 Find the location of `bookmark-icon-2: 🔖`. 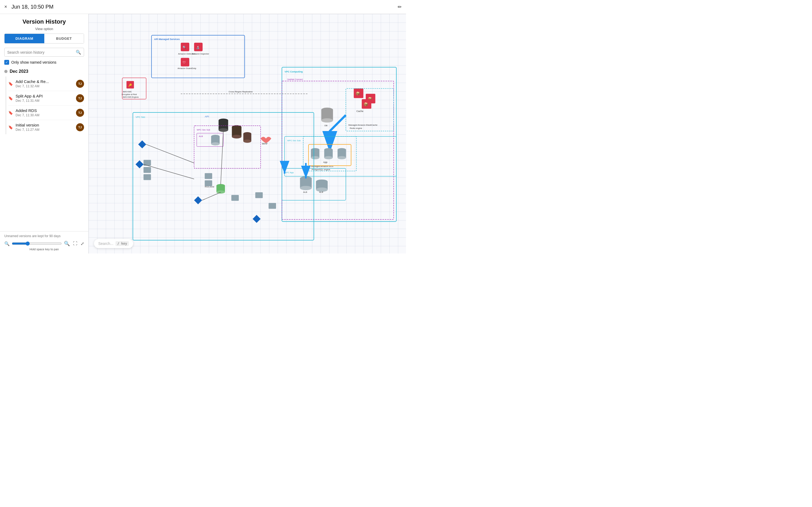

bookmark-icon-2: 🔖 is located at coordinates (11, 113).